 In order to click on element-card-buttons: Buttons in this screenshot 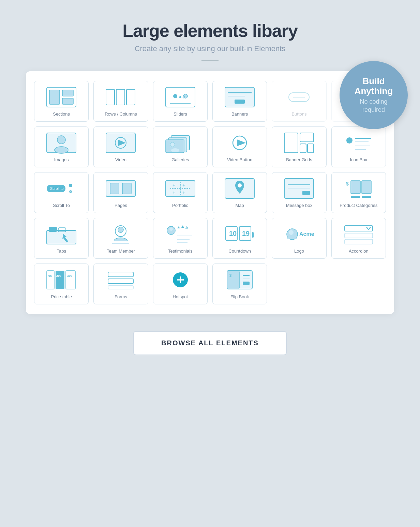, I will do `click(299, 101)`.